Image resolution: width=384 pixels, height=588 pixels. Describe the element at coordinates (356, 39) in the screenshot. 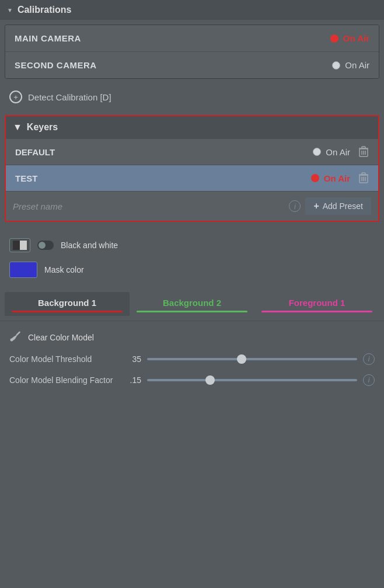

I see `on-air-label-main: On Air` at that location.